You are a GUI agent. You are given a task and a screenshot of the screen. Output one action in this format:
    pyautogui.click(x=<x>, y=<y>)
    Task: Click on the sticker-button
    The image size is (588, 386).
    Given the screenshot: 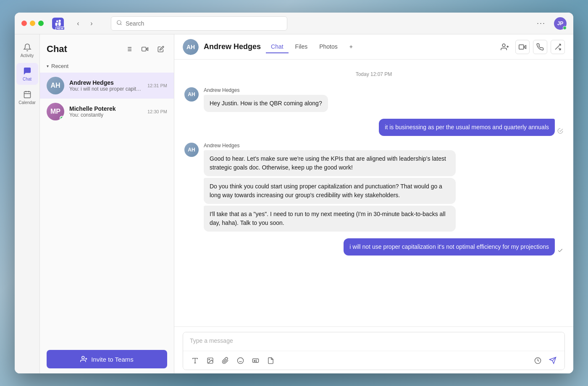 What is the action you would take?
    pyautogui.click(x=270, y=360)
    